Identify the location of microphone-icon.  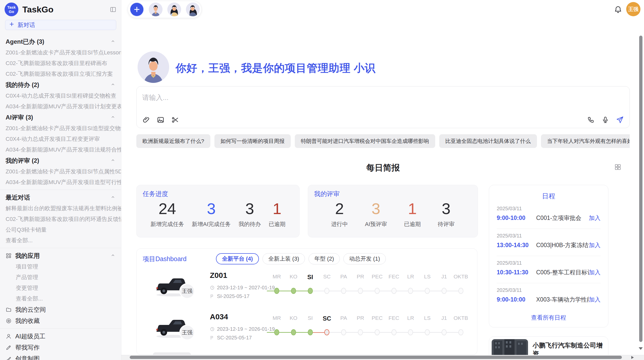
(605, 120).